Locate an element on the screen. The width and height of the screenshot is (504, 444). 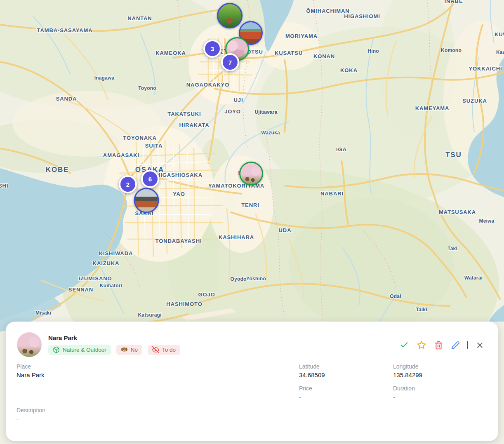
map-label: Kumatori is located at coordinates (111, 286).